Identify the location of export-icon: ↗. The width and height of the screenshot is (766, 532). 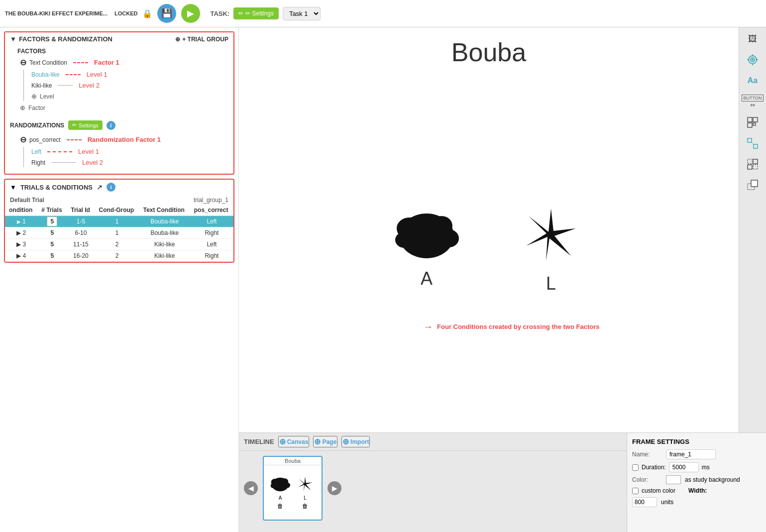
(100, 187).